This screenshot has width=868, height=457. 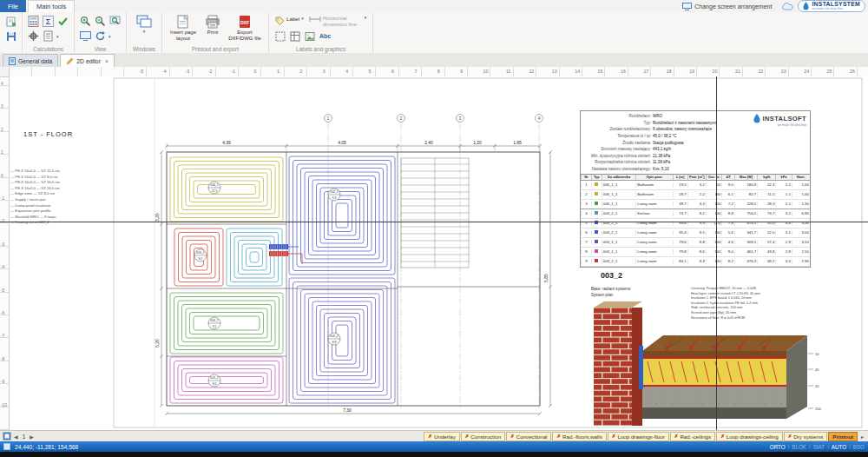 I want to click on layer-tab-loop-drawings-ceiling: ✗Loop drawings-ceiling, so click(x=749, y=436).